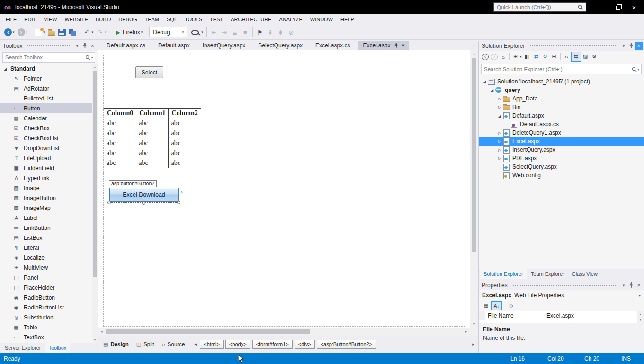 The height and width of the screenshot is (364, 644). What do you see at coordinates (536, 57) in the screenshot?
I see `sync-with-selection-button: ⇄` at bounding box center [536, 57].